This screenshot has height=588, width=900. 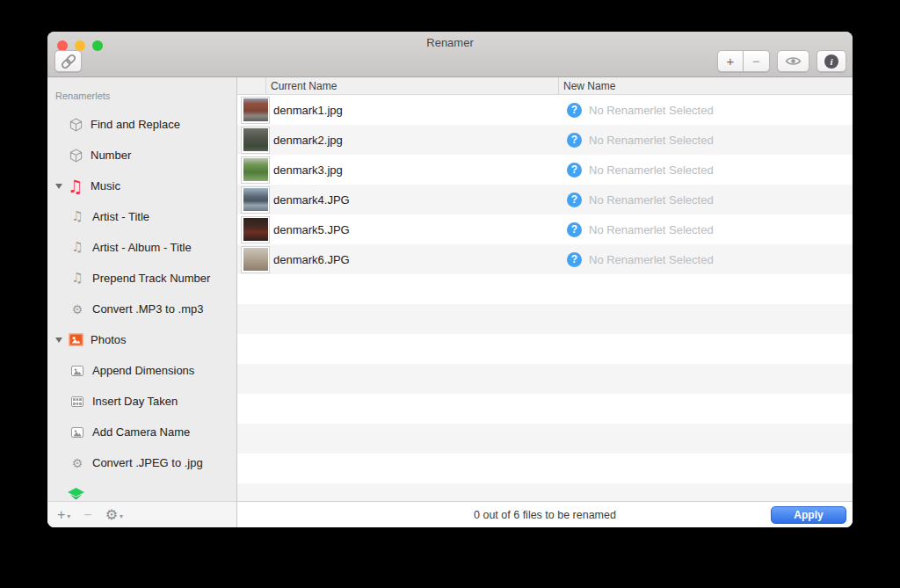 What do you see at coordinates (415, 260) in the screenshot?
I see `current-name-cell: denmark6.JPG` at bounding box center [415, 260].